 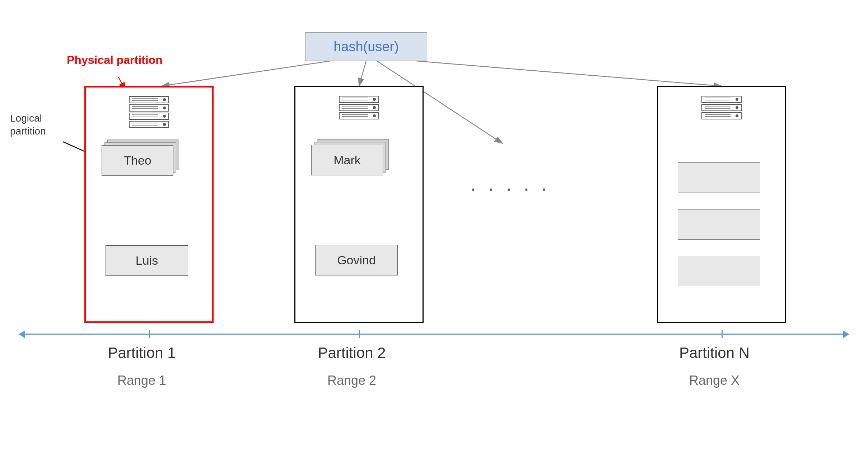 I want to click on partition-n-label-text: Partition N, so click(x=714, y=353).